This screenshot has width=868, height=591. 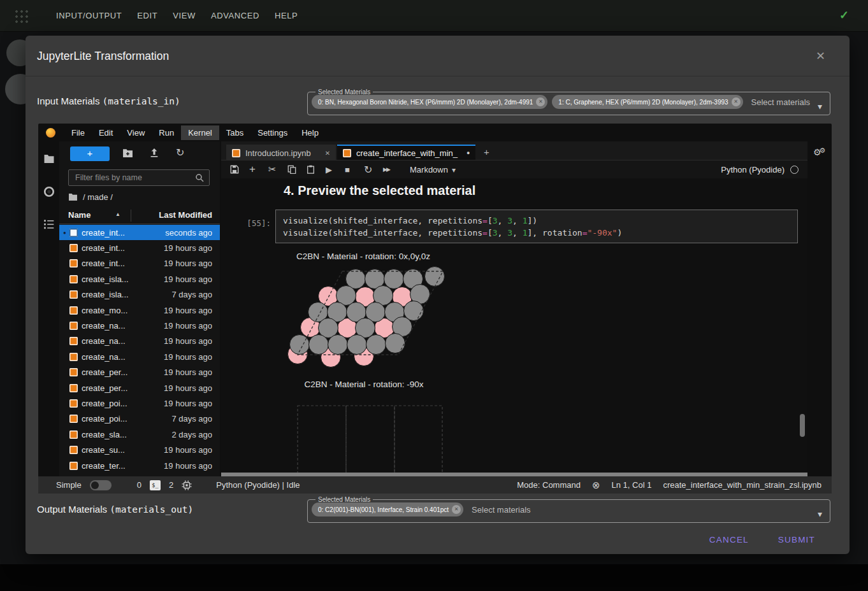 I want to click on jupyter-menu-item: Run, so click(x=166, y=132).